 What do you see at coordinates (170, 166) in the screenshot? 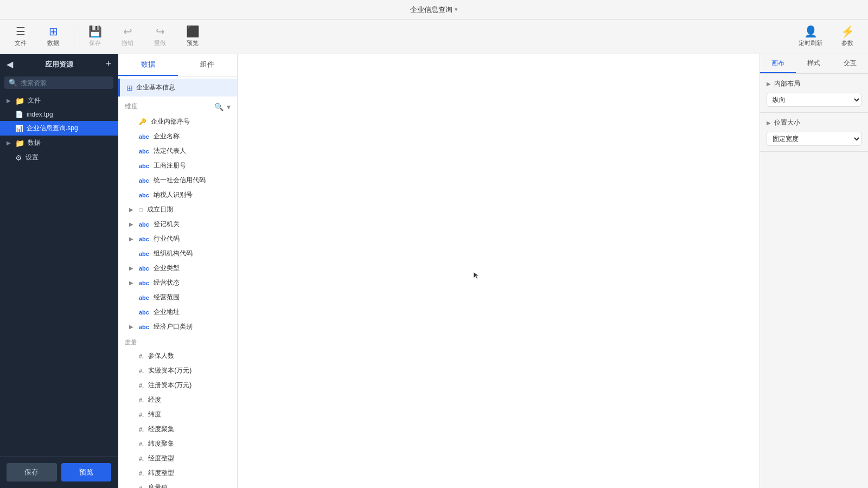
I see `field-label: 工商注册号` at bounding box center [170, 166].